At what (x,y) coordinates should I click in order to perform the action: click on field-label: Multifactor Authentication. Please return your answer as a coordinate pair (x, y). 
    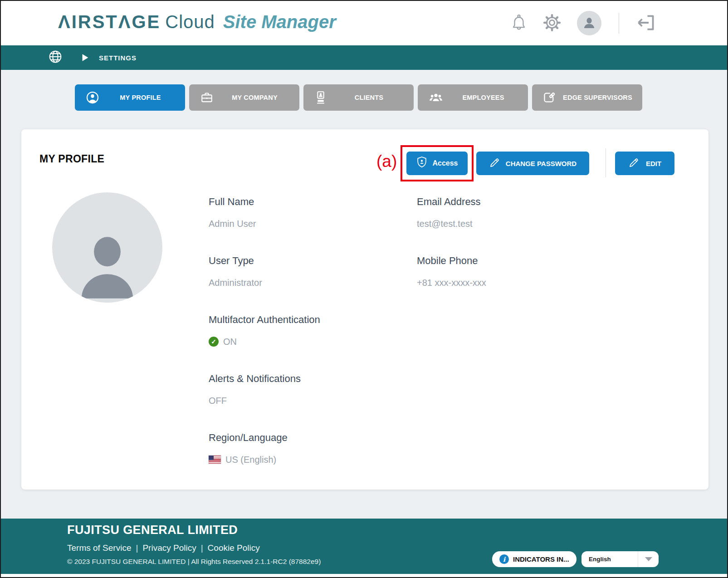
    Looking at the image, I should click on (264, 320).